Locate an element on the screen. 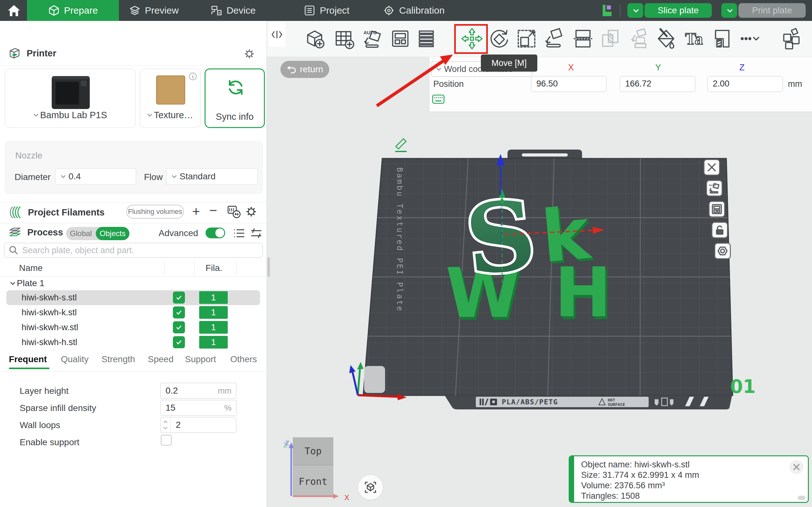 Image resolution: width=812 pixels, height=507 pixels. variable-layer-height-button is located at coordinates (722, 39).